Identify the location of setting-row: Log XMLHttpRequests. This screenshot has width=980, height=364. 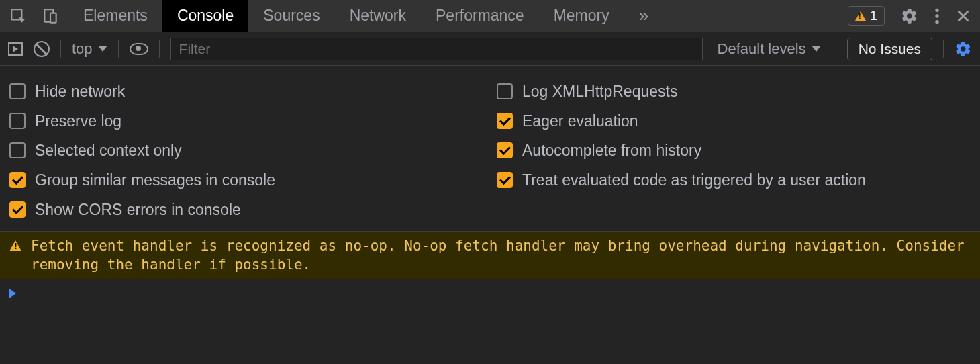
(734, 91).